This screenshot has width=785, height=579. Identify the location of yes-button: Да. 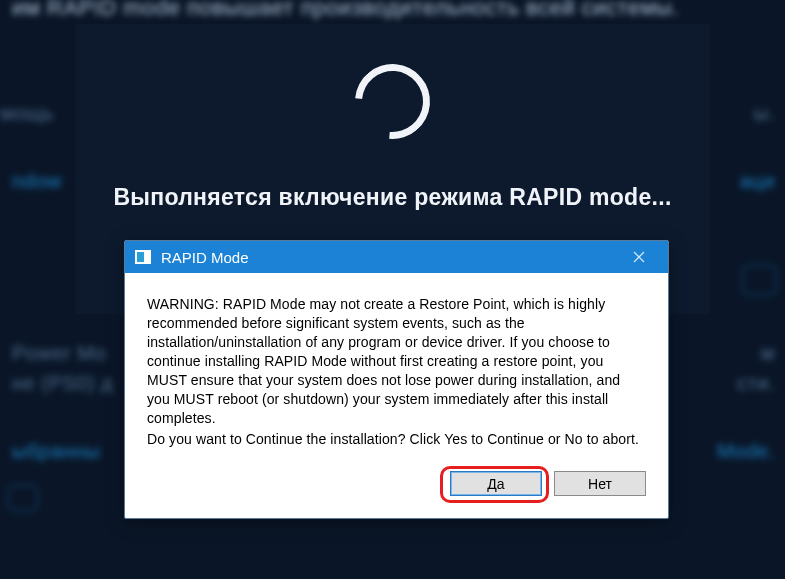
(496, 484).